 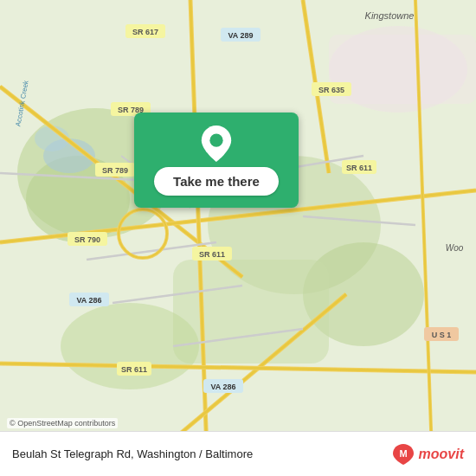 I want to click on address-label: Beulah St Telegraph Rd, Washington / Bal…, so click(x=132, y=453).